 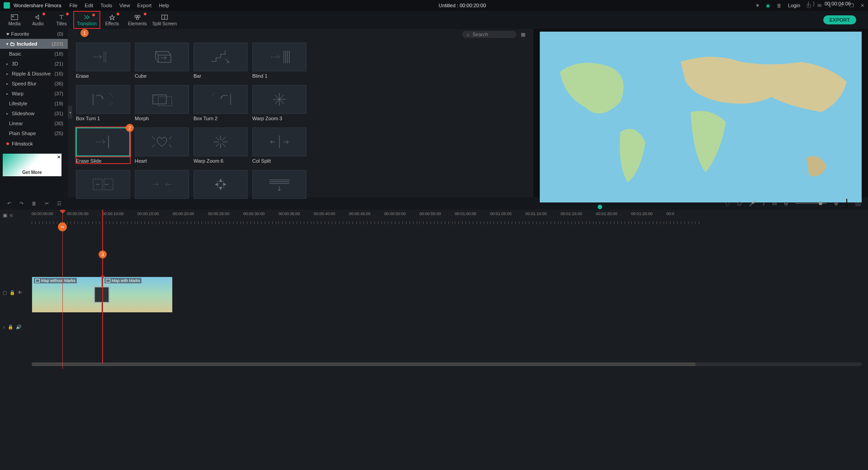 What do you see at coordinates (34, 203) in the screenshot?
I see `delete-clip-icon: 🗑` at bounding box center [34, 203].